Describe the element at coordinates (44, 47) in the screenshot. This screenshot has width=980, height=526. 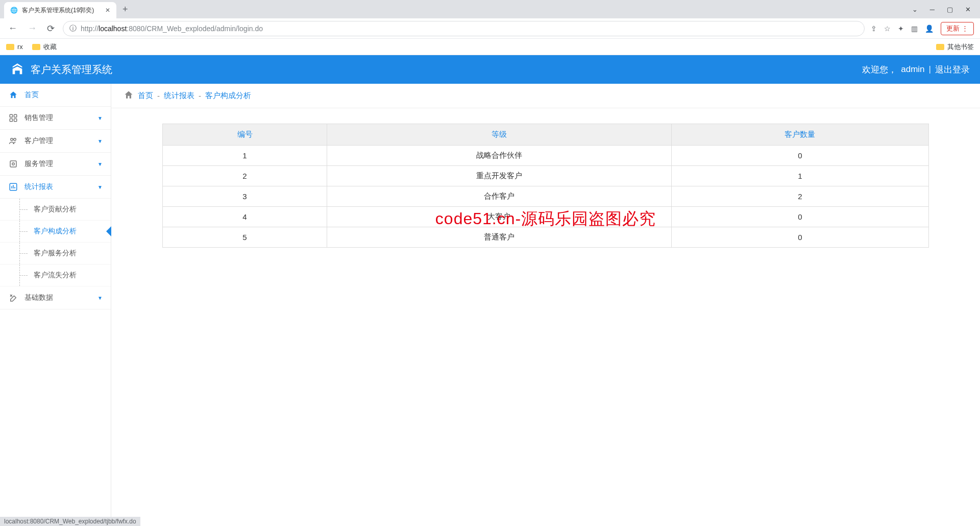
I see `bookmark-favorites: 收藏` at that location.